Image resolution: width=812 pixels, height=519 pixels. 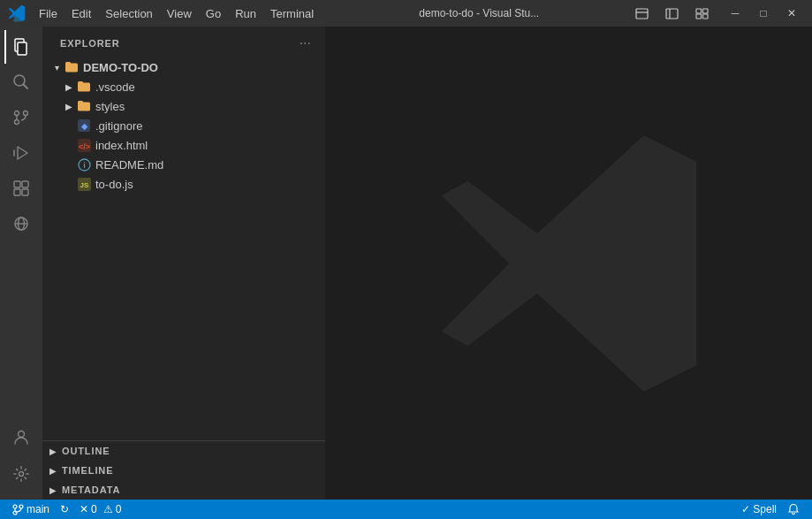 What do you see at coordinates (84, 186) in the screenshot?
I see `svg-text: JS` at bounding box center [84, 186].